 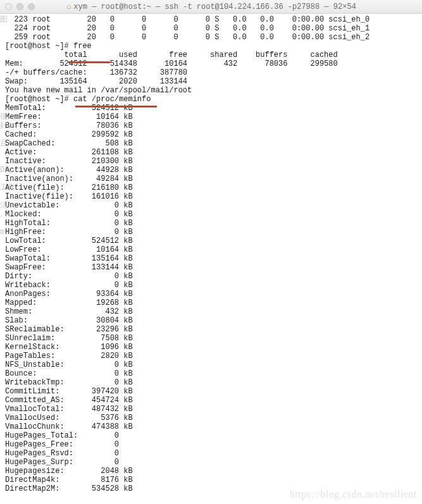 I want to click on window-title-text: xym — root@host:~ — ssh -t root@104.224.…, so click(x=214, y=7).